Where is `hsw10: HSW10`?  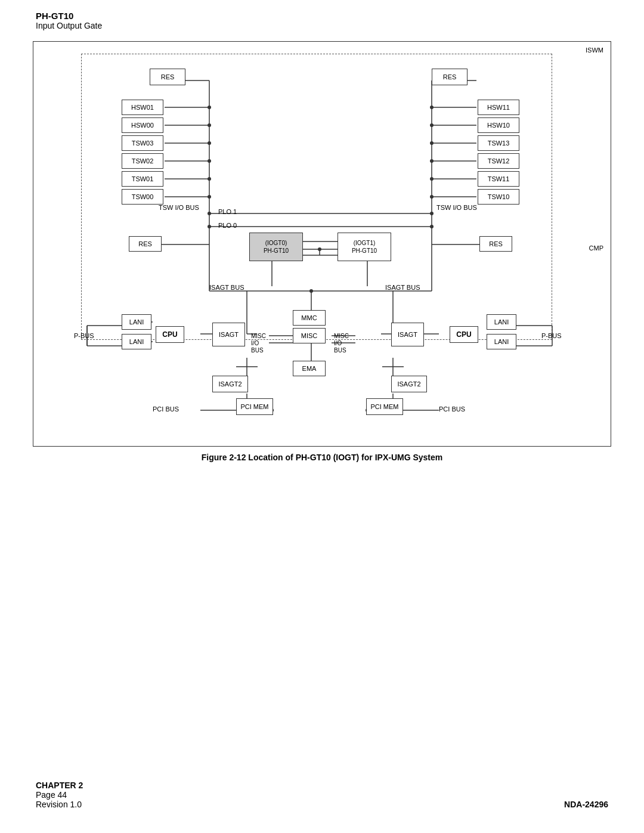
hsw10: HSW10 is located at coordinates (499, 125).